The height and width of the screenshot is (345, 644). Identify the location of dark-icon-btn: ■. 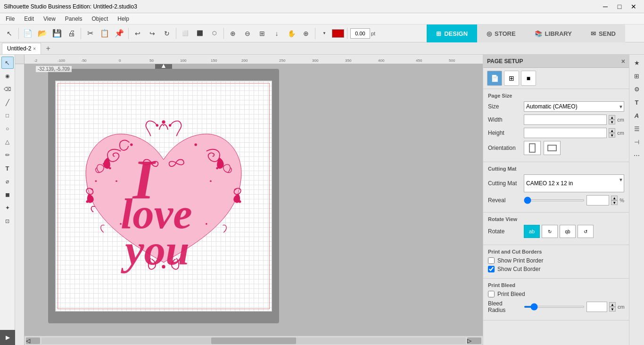
(528, 78).